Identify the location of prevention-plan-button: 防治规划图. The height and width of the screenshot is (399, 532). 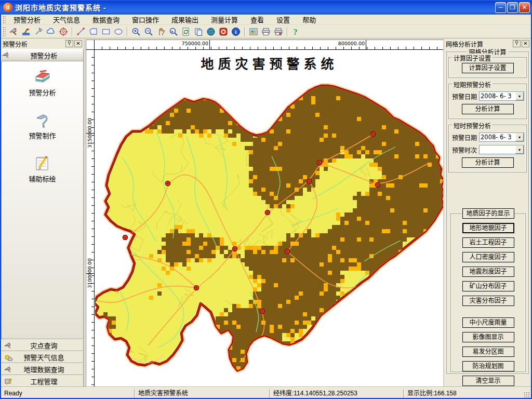
(488, 366).